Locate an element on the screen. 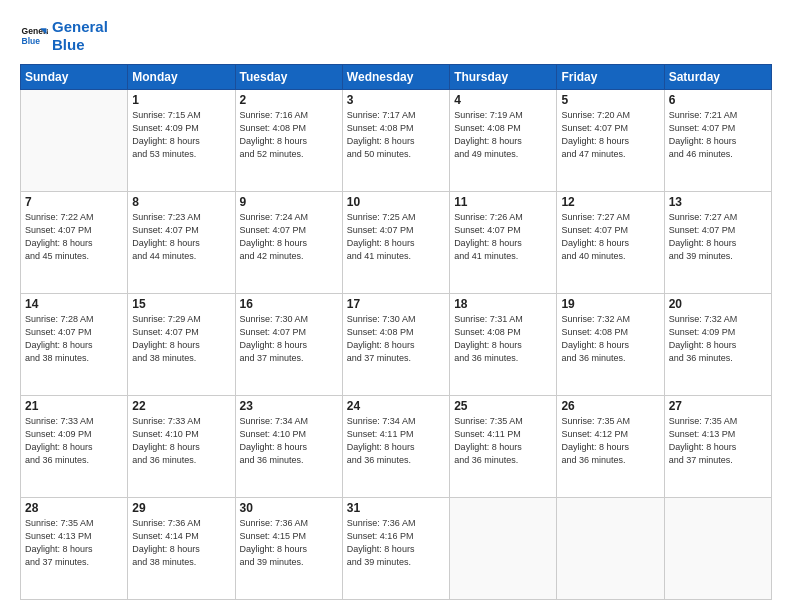 This screenshot has height=612, width=792. cell-info: Sunrise: 7:35 AMSunset: 4:12 PMDaylight:… is located at coordinates (610, 441).